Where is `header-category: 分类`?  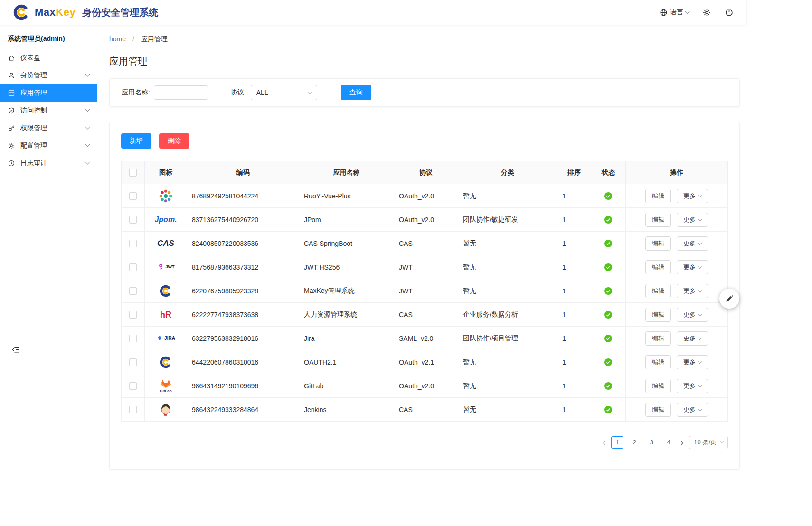 header-category: 分类 is located at coordinates (508, 173).